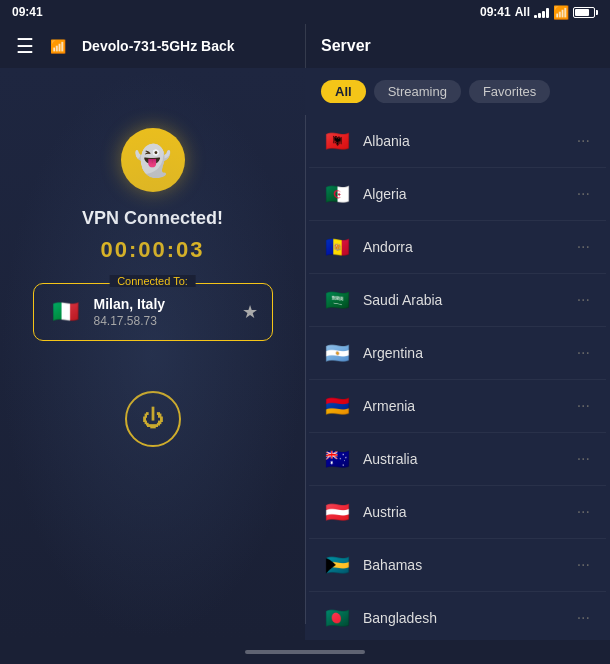  Describe the element at coordinates (458, 406) in the screenshot. I see `list-item: 🇦🇲Armenia···` at that location.